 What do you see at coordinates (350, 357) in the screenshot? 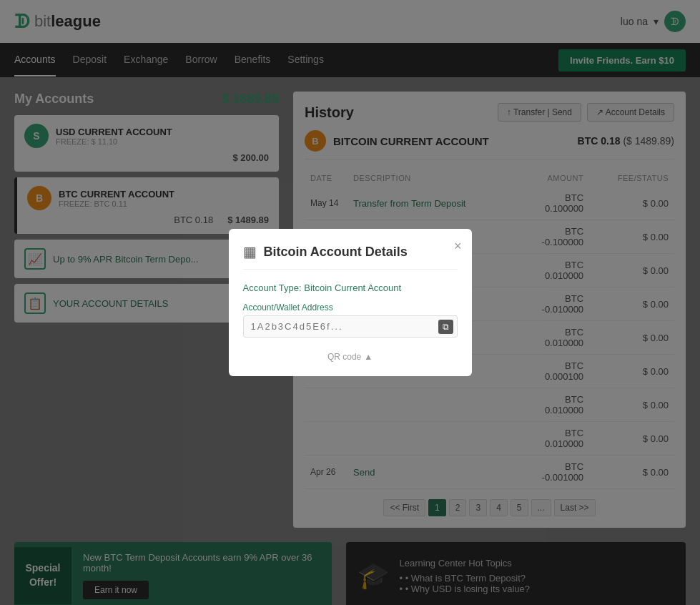
I see `qr-label: QR code ▲` at bounding box center [350, 357].